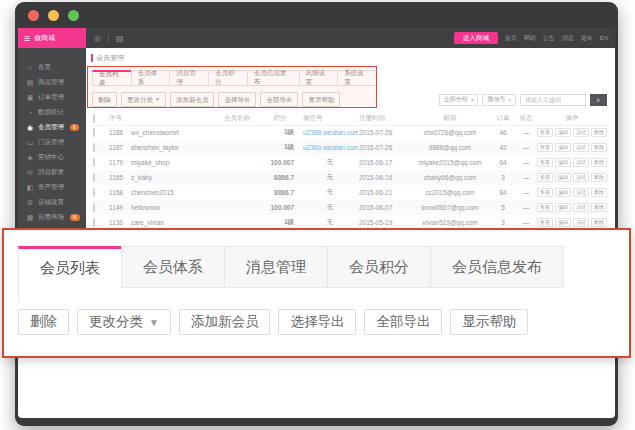  What do you see at coordinates (70, 267) in the screenshot?
I see `callout-tab-1: 会员列表` at bounding box center [70, 267].